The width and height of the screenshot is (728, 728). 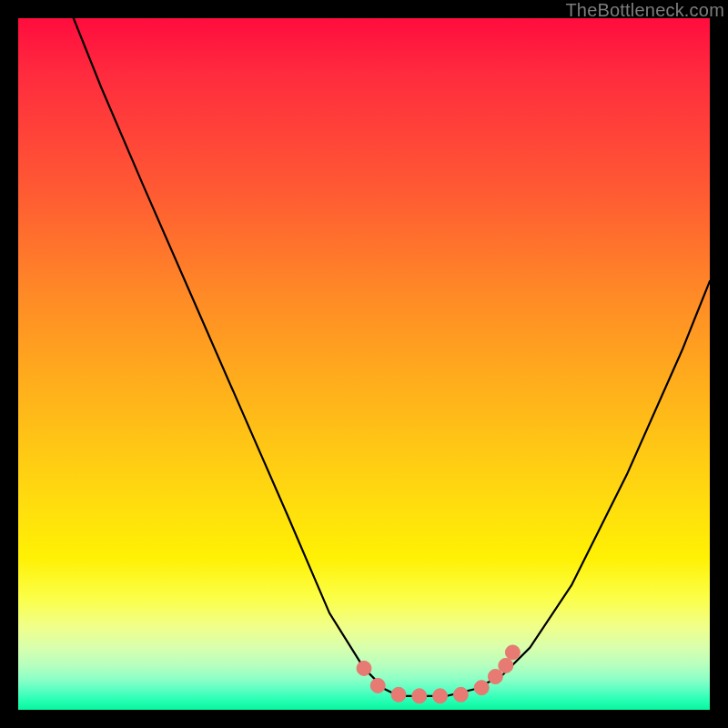 What do you see at coordinates (644, 11) in the screenshot?
I see `watermark-text: TheBottleneck.com` at bounding box center [644, 11].